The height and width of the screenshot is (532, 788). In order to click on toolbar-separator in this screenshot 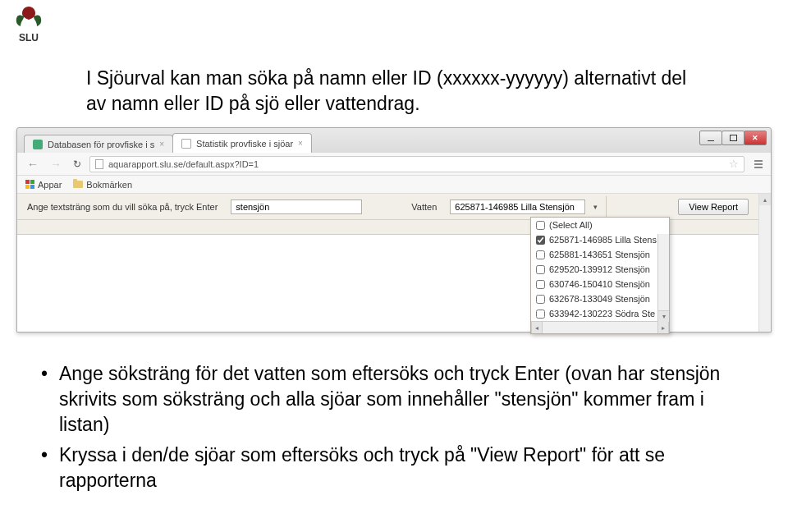, I will do `click(606, 207)`.